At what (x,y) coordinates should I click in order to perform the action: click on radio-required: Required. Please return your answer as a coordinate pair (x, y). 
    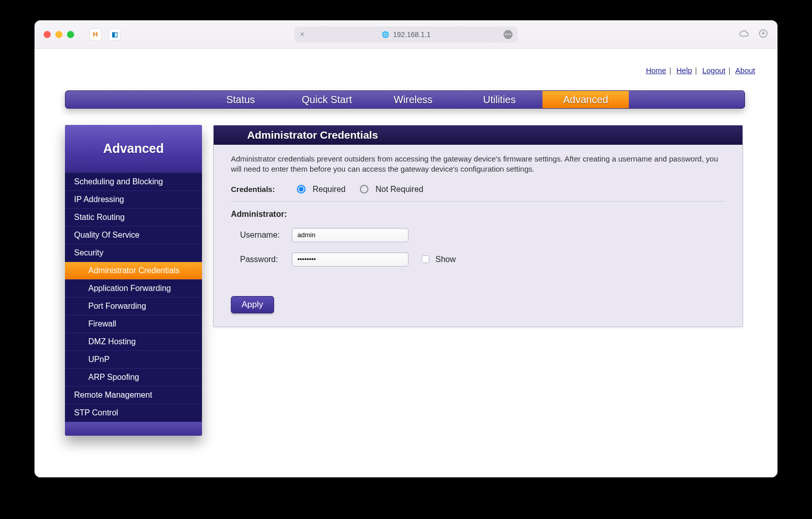
    Looking at the image, I should click on (321, 189).